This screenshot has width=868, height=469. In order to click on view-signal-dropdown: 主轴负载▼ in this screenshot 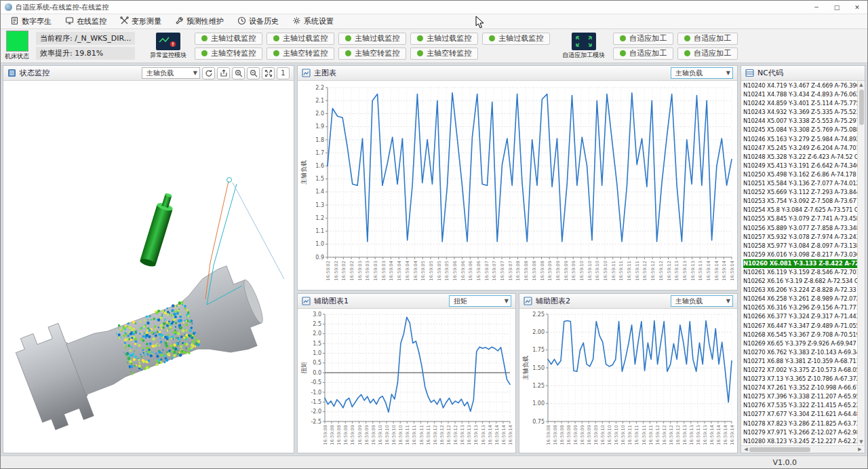, I will do `click(171, 73)`.